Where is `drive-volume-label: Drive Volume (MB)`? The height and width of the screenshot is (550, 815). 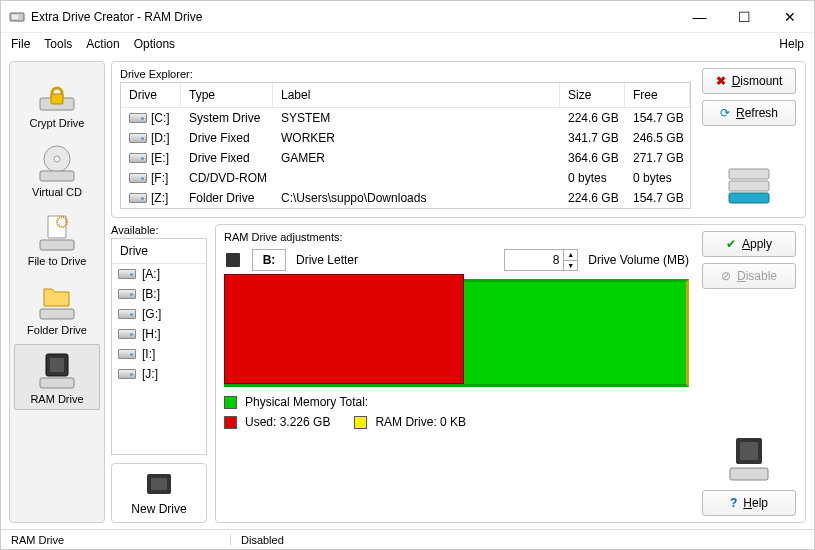
drive-volume-label: Drive Volume (MB) is located at coordinates (638, 260).